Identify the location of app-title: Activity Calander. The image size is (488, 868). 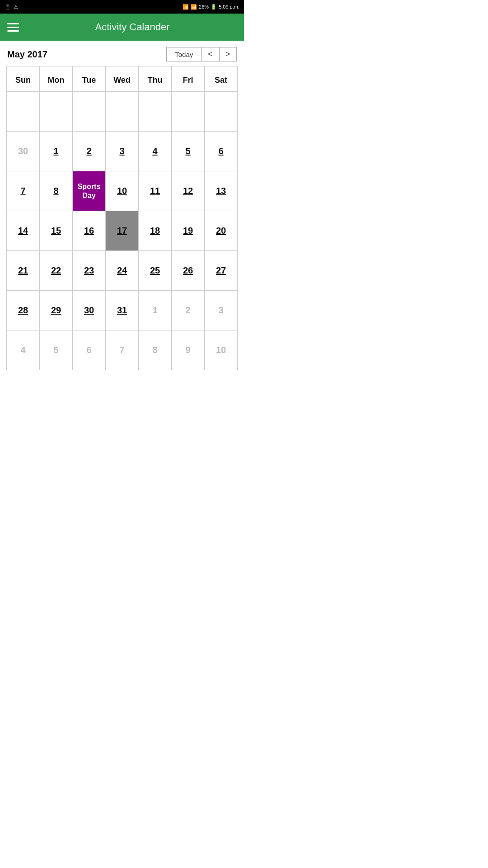
(132, 27).